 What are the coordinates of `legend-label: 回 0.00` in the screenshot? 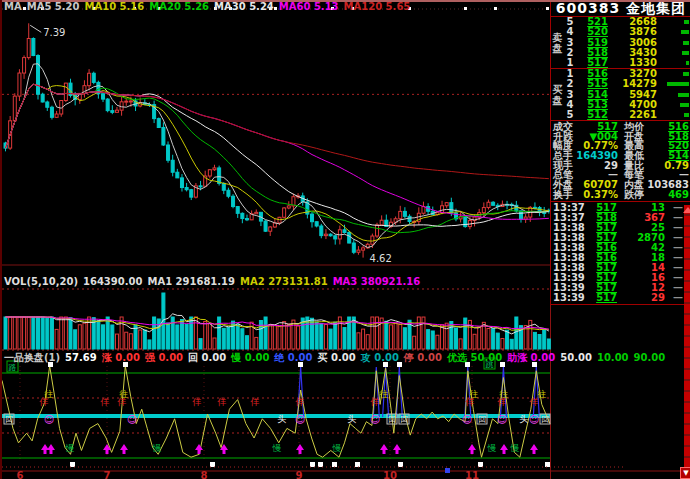 It's located at (207, 358).